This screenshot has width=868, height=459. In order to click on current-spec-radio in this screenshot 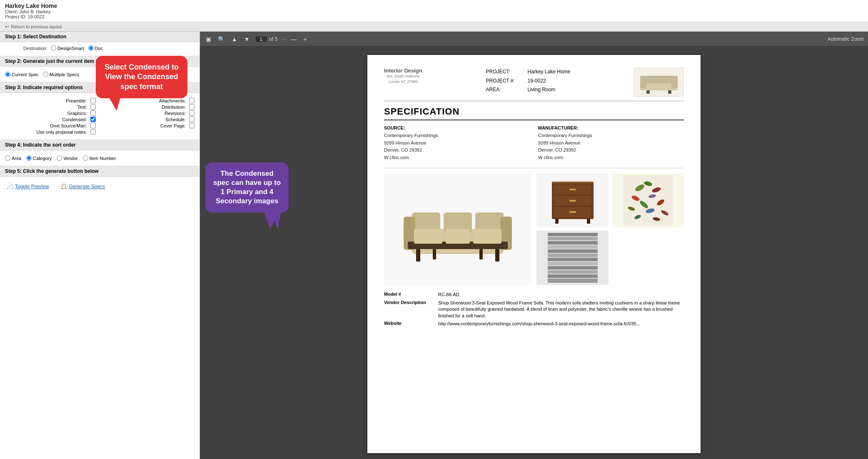, I will do `click(7, 74)`.